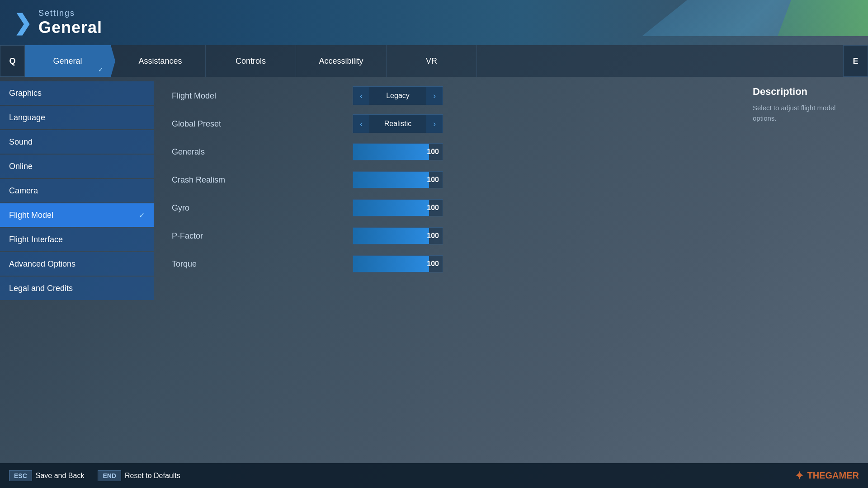 The height and width of the screenshot is (488, 868). What do you see at coordinates (23, 23) in the screenshot?
I see `header-chevron-icon: ❯` at bounding box center [23, 23].